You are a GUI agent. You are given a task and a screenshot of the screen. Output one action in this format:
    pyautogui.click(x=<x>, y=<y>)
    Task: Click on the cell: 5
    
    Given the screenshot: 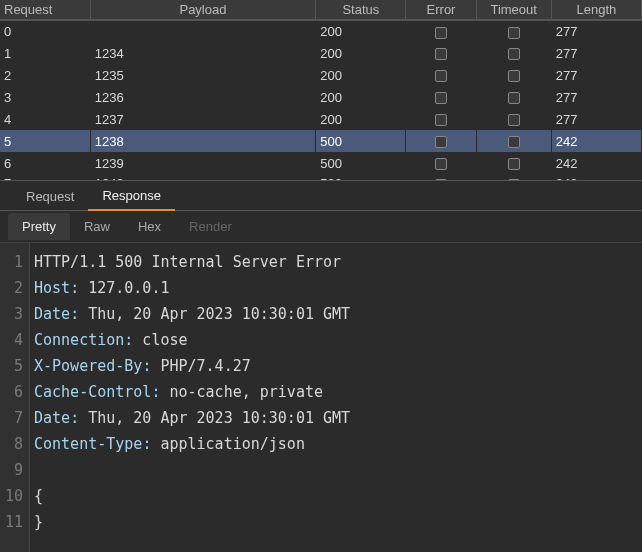 What is the action you would take?
    pyautogui.click(x=45, y=141)
    